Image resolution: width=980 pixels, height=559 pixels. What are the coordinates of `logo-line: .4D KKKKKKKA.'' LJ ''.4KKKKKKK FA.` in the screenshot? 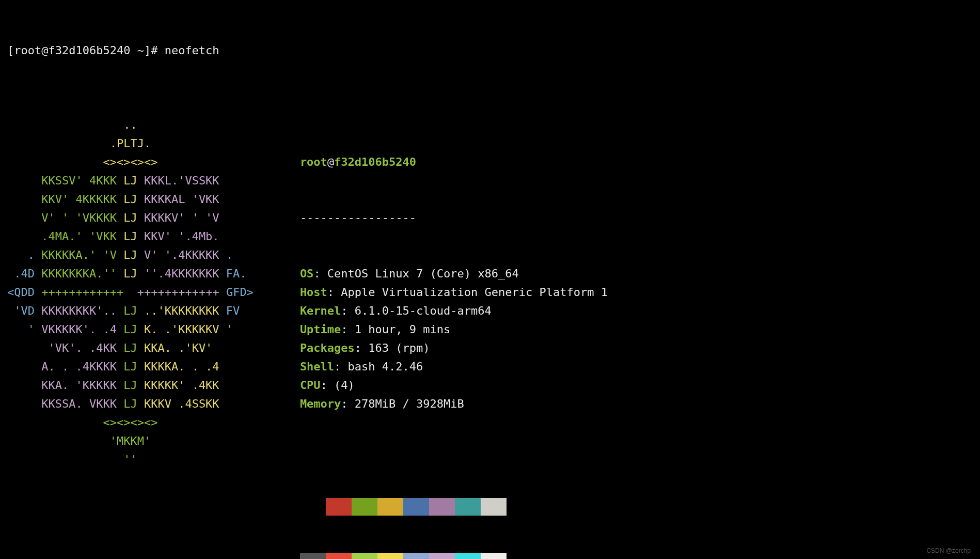 It's located at (130, 274).